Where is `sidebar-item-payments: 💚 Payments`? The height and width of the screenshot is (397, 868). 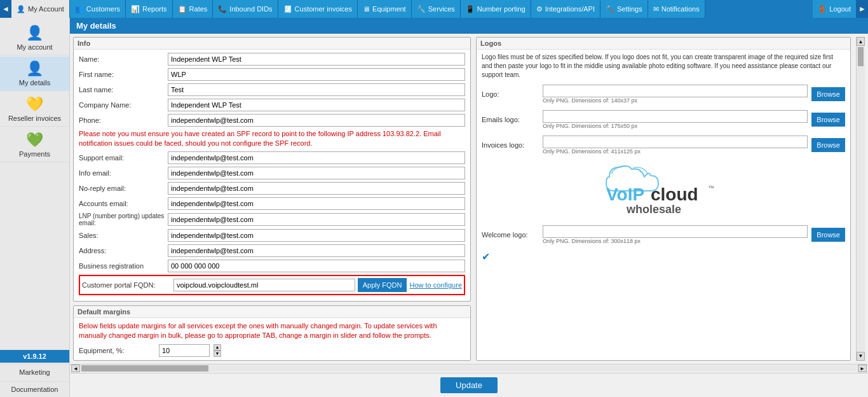 sidebar-item-payments: 💚 Payments is located at coordinates (34, 145).